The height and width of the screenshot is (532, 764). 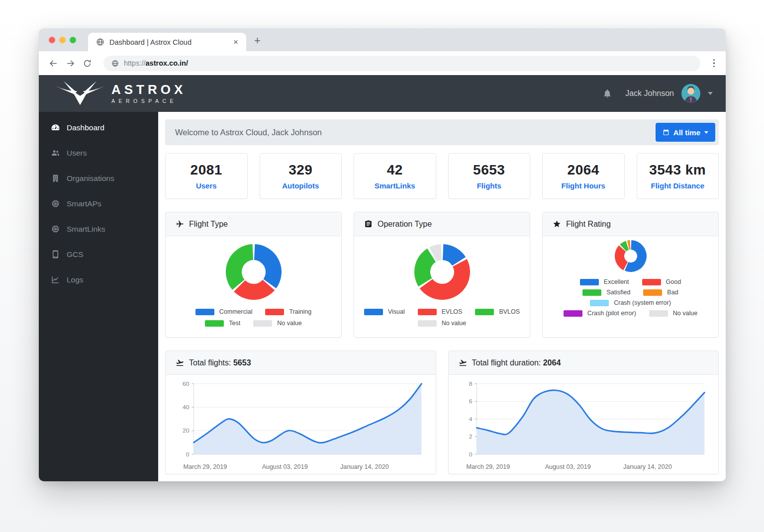 I want to click on svg-text: March 29, 2019, so click(x=488, y=467).